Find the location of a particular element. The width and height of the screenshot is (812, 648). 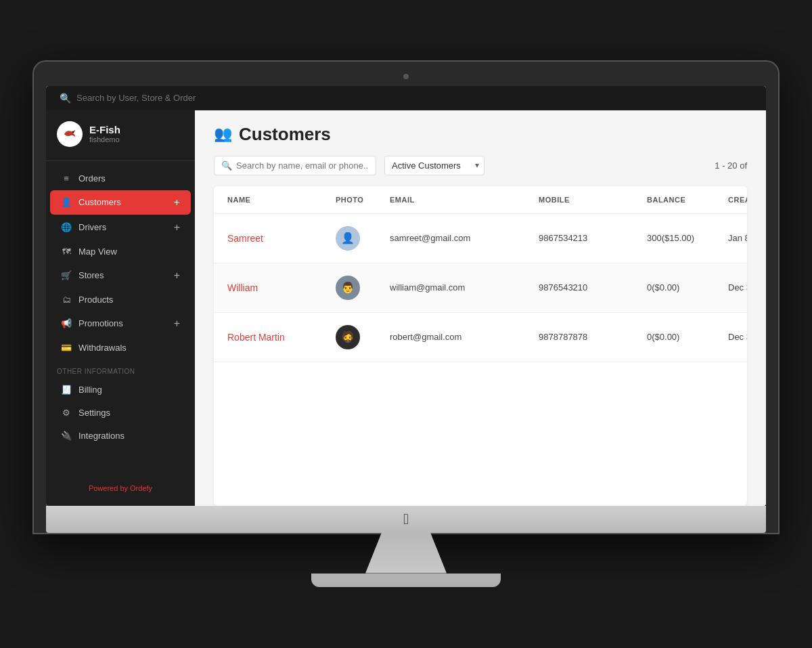

nav-icon-map-view: 🗺 is located at coordinates (66, 252).